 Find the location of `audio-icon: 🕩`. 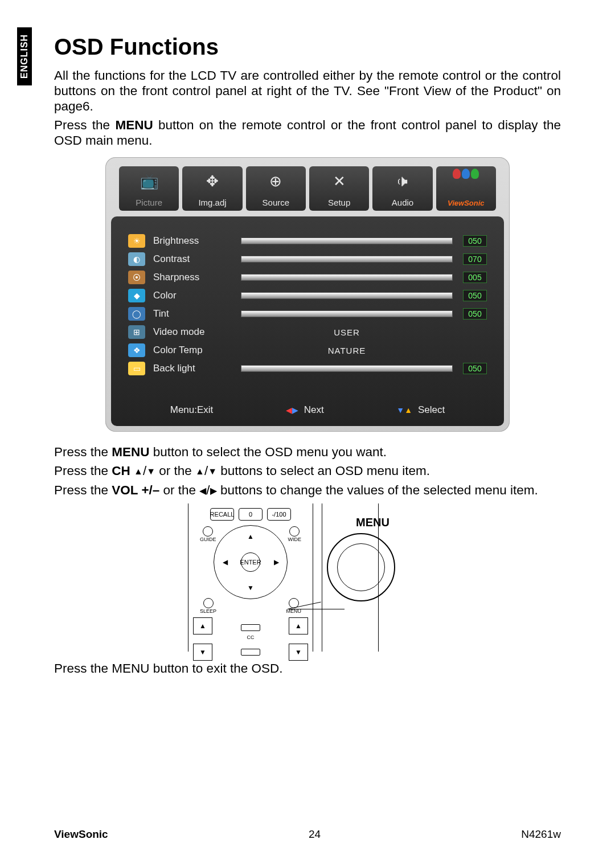

audio-icon: 🕩 is located at coordinates (403, 181).